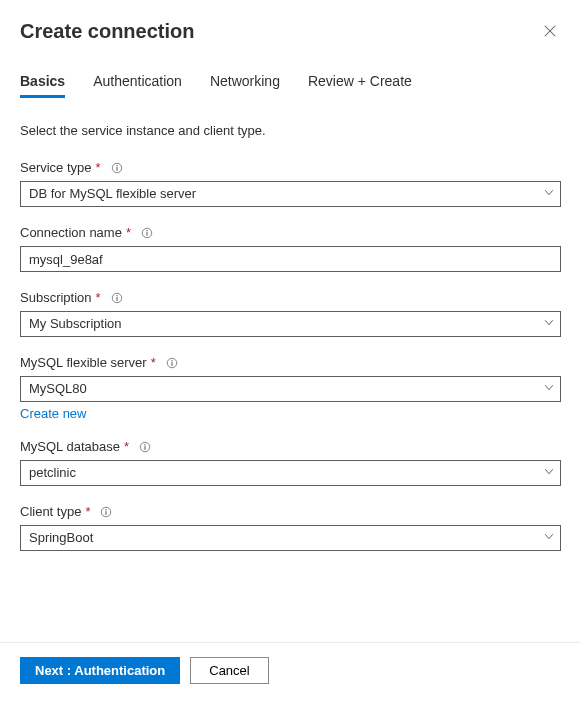 Image resolution: width=581 pixels, height=702 pixels. I want to click on dialog-title: Create connection, so click(107, 32).